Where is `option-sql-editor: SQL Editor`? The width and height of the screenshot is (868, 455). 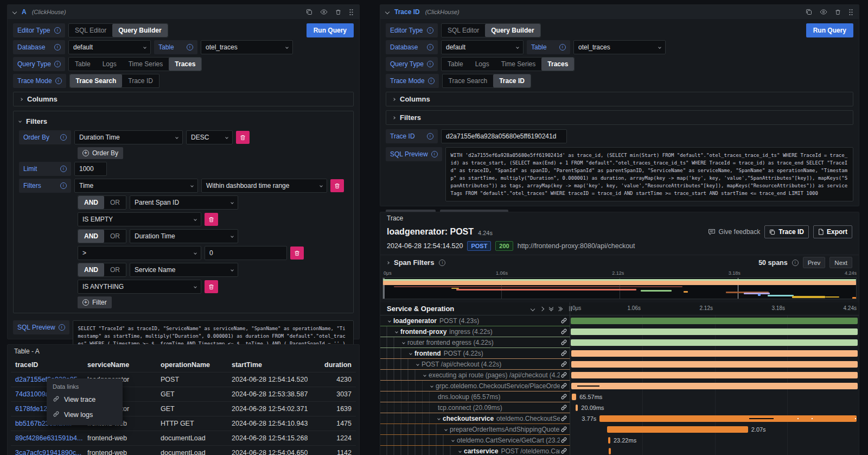
option-sql-editor: SQL Editor is located at coordinates (463, 30).